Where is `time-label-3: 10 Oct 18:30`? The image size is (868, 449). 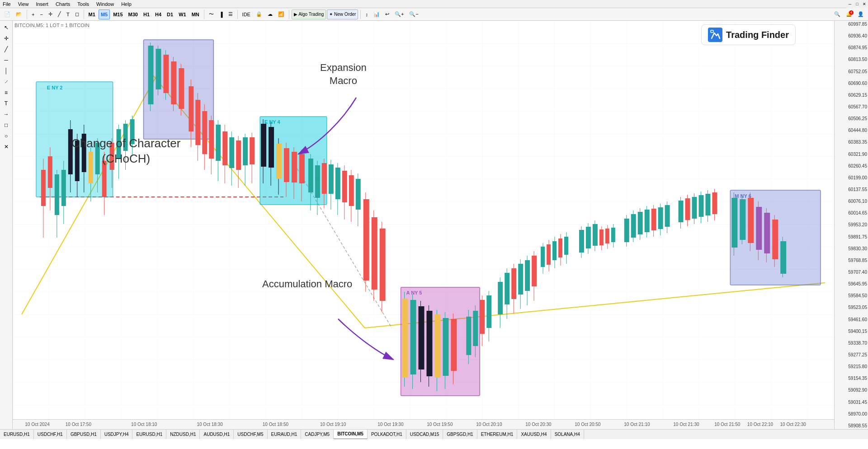 time-label-3: 10 Oct 18:30 is located at coordinates (210, 425).